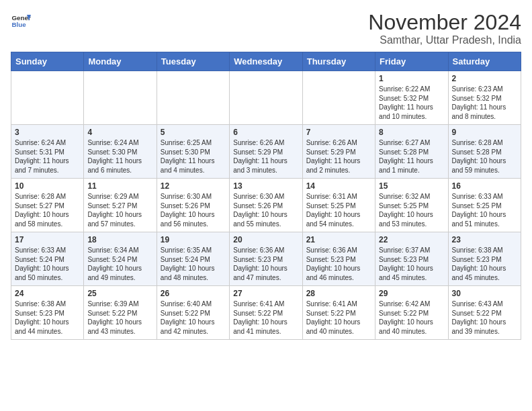 This screenshot has width=532, height=411. What do you see at coordinates (193, 318) in the screenshot?
I see `day-info: Sunrise: 6:40 AM Sunset: 5:22 PM Dayligh…` at bounding box center [193, 318].